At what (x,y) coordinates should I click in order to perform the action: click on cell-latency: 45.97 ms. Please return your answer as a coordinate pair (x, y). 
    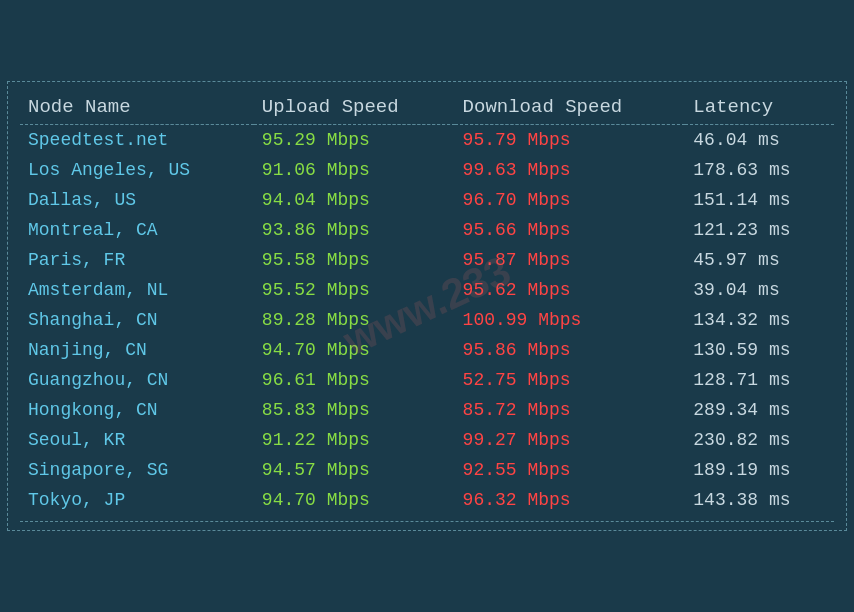
    Looking at the image, I should click on (760, 260).